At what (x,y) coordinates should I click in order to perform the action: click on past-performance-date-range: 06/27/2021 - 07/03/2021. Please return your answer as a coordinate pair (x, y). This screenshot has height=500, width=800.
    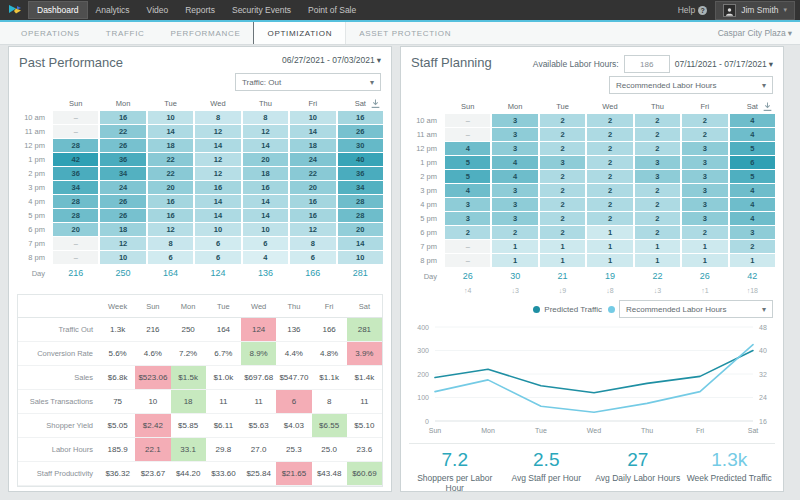
    Looking at the image, I should click on (332, 60).